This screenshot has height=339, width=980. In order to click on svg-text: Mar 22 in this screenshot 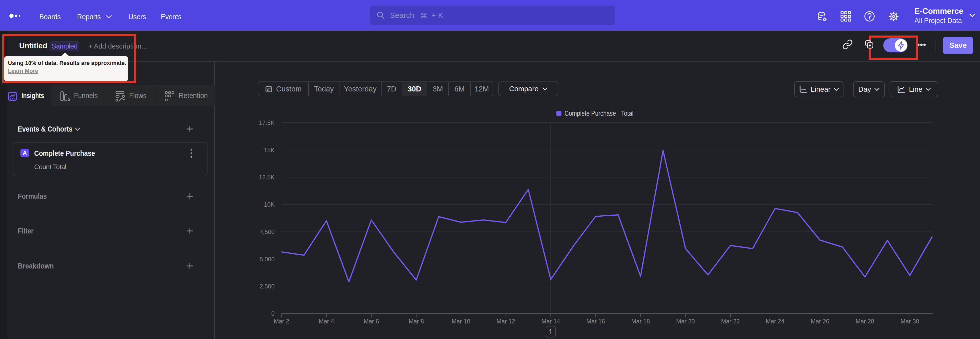, I will do `click(730, 321)`.